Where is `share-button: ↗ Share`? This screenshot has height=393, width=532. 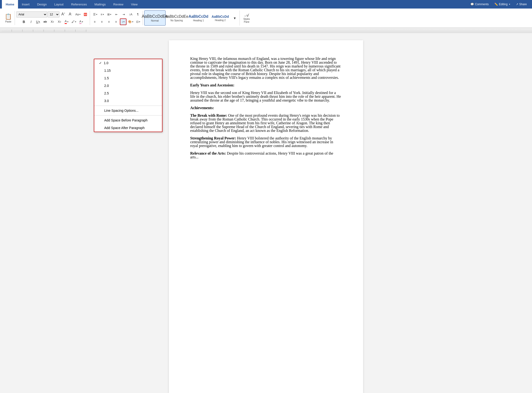 share-button: ↗ Share is located at coordinates (521, 4).